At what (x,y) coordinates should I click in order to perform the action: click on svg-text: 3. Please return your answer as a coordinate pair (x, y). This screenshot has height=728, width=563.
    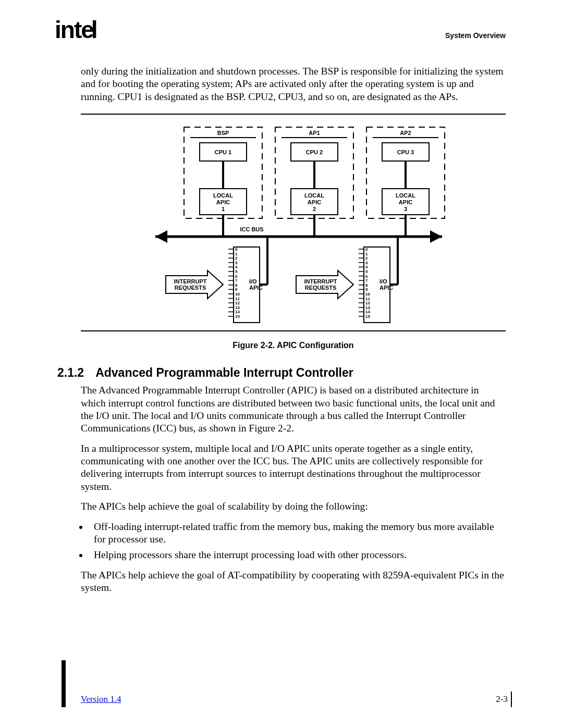
    Looking at the image, I should click on (405, 209).